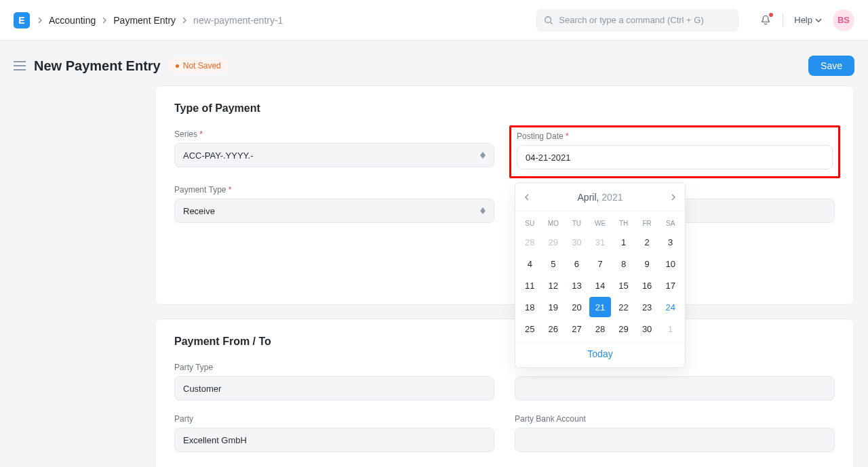  I want to click on datepicker-today-link: Today, so click(599, 354).